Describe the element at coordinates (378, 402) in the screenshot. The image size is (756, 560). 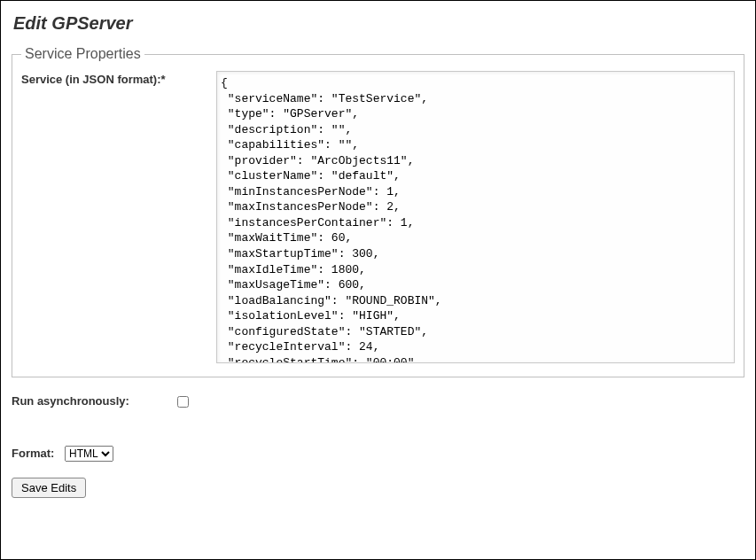
I see `run-async-row: Run asynchronously:` at that location.